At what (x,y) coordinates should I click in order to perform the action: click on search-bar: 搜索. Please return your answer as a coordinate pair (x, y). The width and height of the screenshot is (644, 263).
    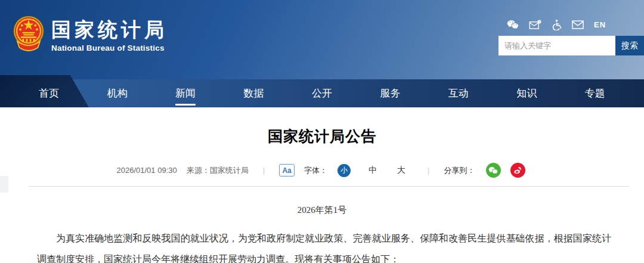
    Looking at the image, I should click on (571, 45).